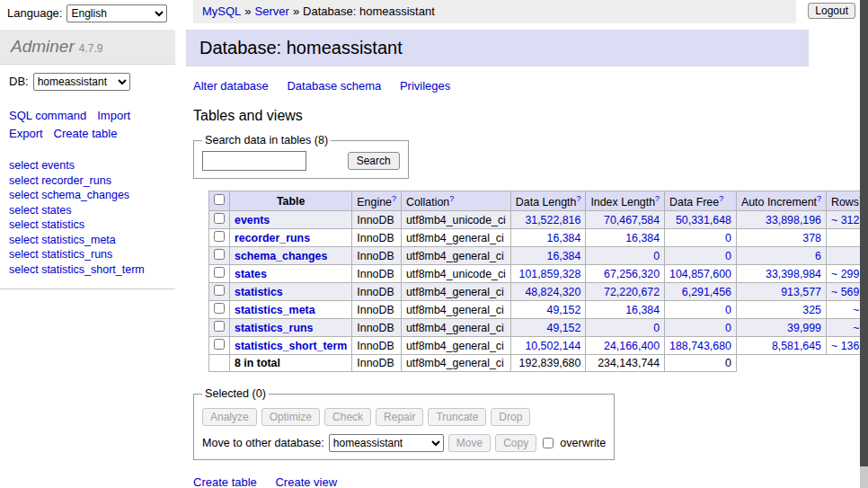 Image resolution: width=868 pixels, height=488 pixels. Describe the element at coordinates (88, 225) in the screenshot. I see `sidebar-table-link: select statistics` at that location.